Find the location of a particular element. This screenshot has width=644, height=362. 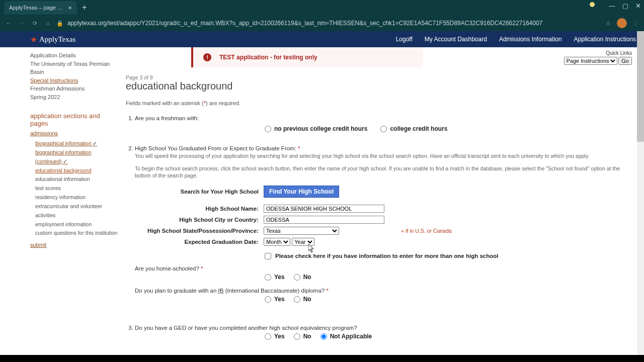

nav-employment: employment information is located at coordinates (76, 225).